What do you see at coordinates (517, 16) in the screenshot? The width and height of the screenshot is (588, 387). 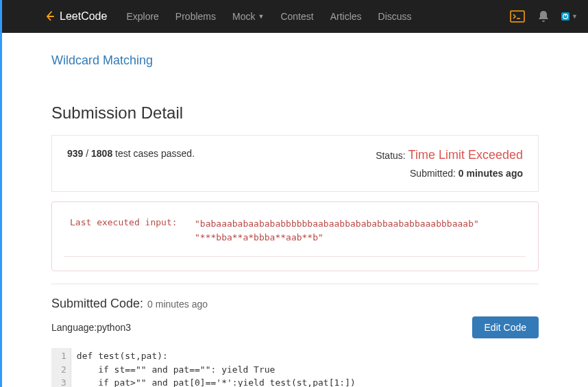 I see `playground-icon` at bounding box center [517, 16].